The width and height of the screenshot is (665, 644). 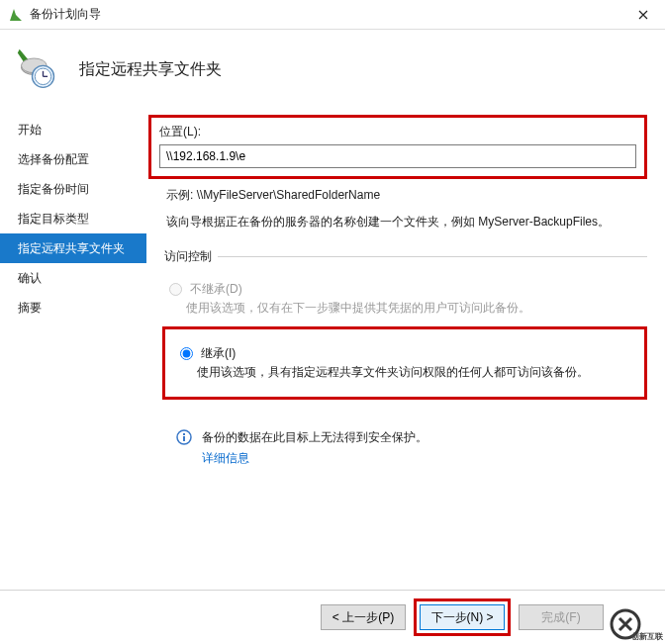 I want to click on location-example: 示例: \\MyFileServer\SharedFolderName, so click(x=407, y=196).